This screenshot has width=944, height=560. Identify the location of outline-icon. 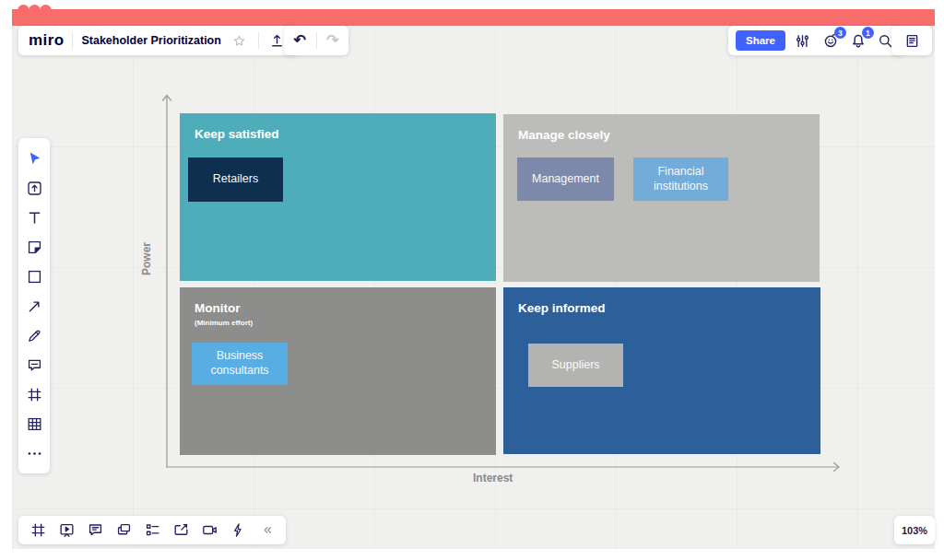
(152, 531).